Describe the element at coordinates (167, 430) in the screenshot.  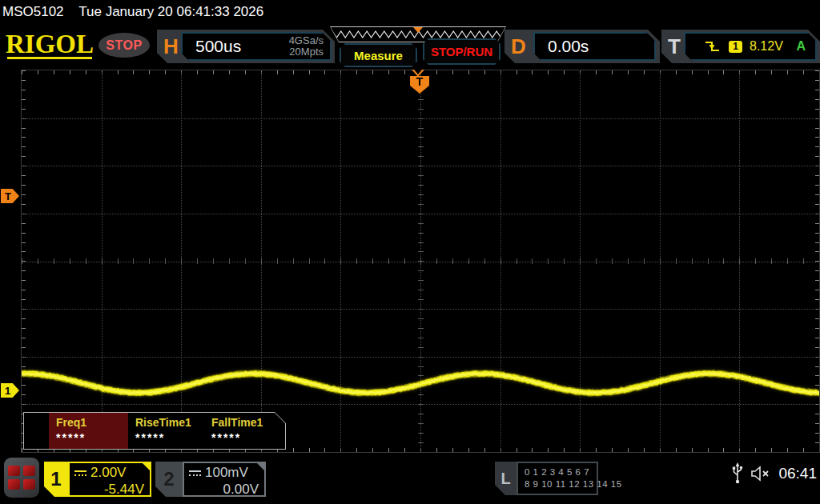
I see `measurement-risetime1: RiseTime1 *****` at that location.